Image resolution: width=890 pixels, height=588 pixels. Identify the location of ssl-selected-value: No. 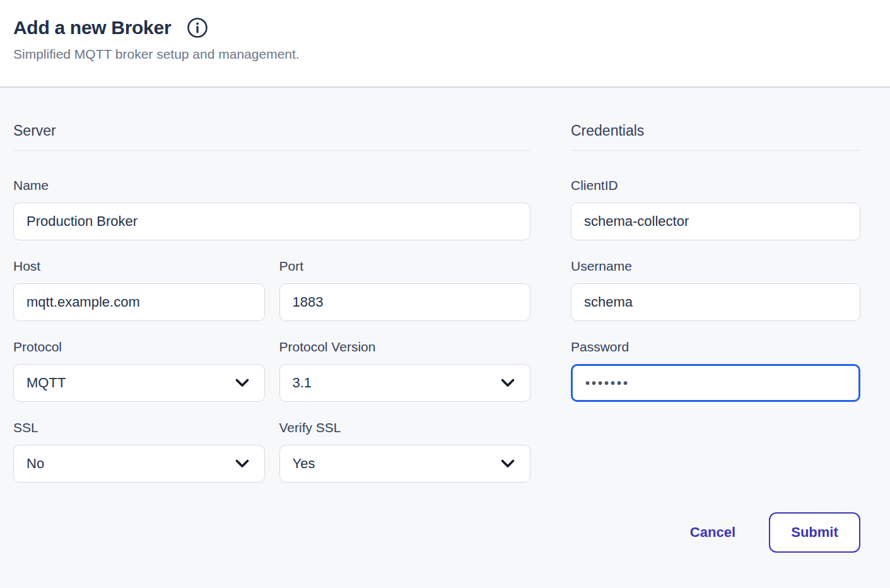
(35, 464).